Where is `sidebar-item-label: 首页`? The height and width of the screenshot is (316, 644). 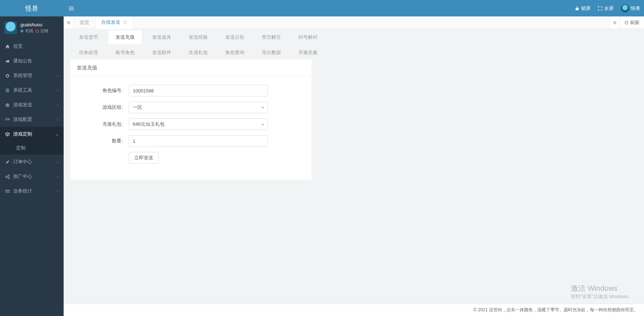 sidebar-item-label: 首页 is located at coordinates (18, 46).